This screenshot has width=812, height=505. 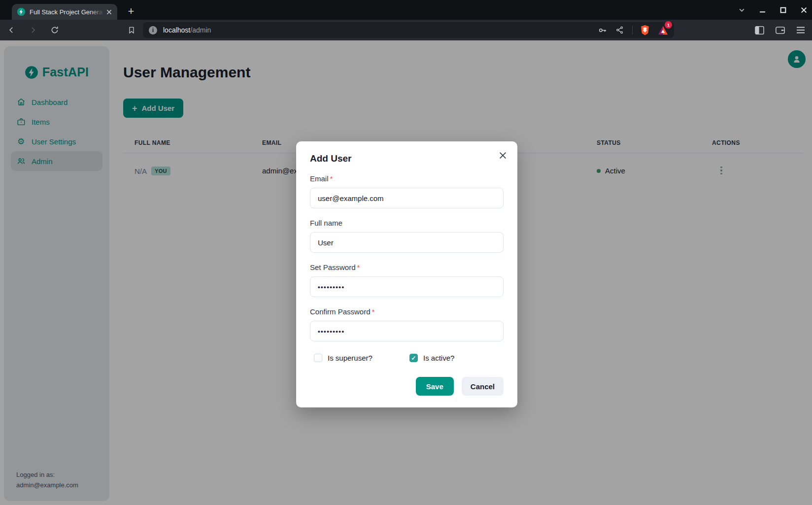 I want to click on save-button: Save, so click(x=435, y=386).